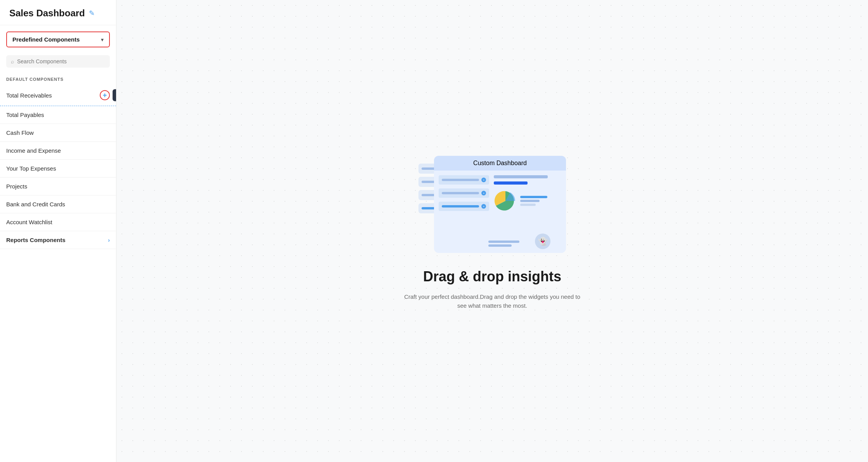  I want to click on sidebar-item-account-watchlist: Account Watchlist, so click(58, 222).